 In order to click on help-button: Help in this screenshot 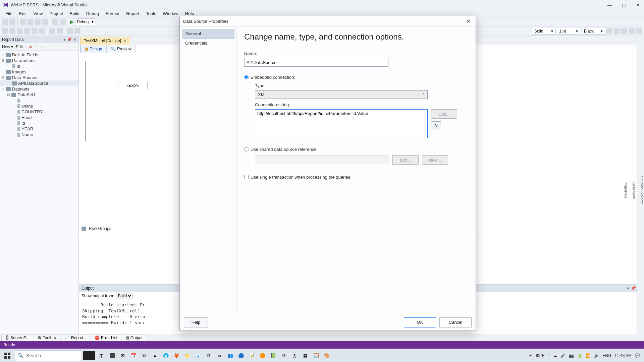, I will do `click(196, 322)`.